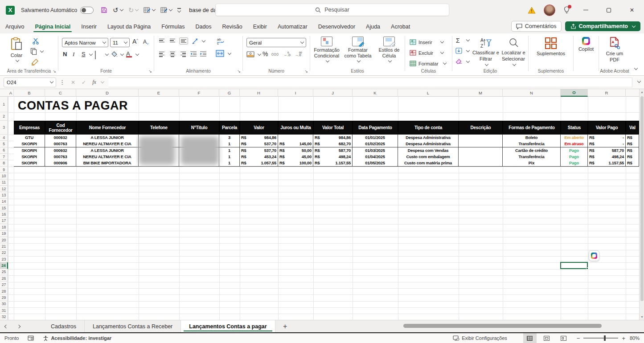 The width and height of the screenshot is (644, 343). Describe the element at coordinates (547, 338) in the screenshot. I see `view-page-layout-button` at that location.